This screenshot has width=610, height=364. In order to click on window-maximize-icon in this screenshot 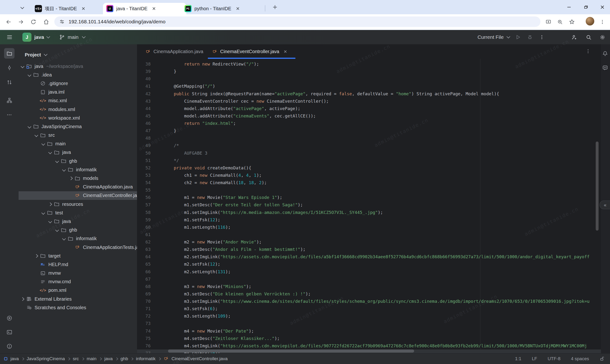, I will do `click(586, 7)`.